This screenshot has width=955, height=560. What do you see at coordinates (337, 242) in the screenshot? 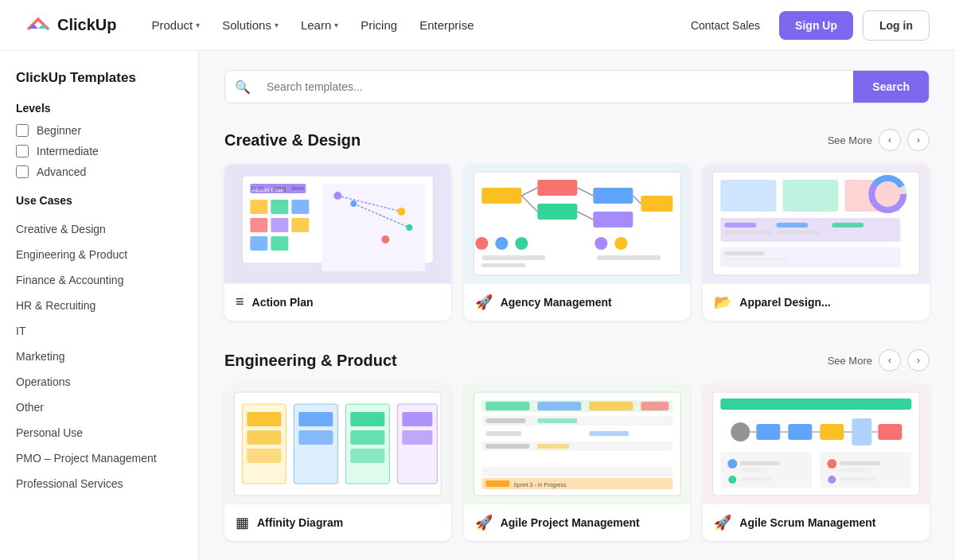
I see `card-action-plan: Action Plan to do doing done` at bounding box center [337, 242].